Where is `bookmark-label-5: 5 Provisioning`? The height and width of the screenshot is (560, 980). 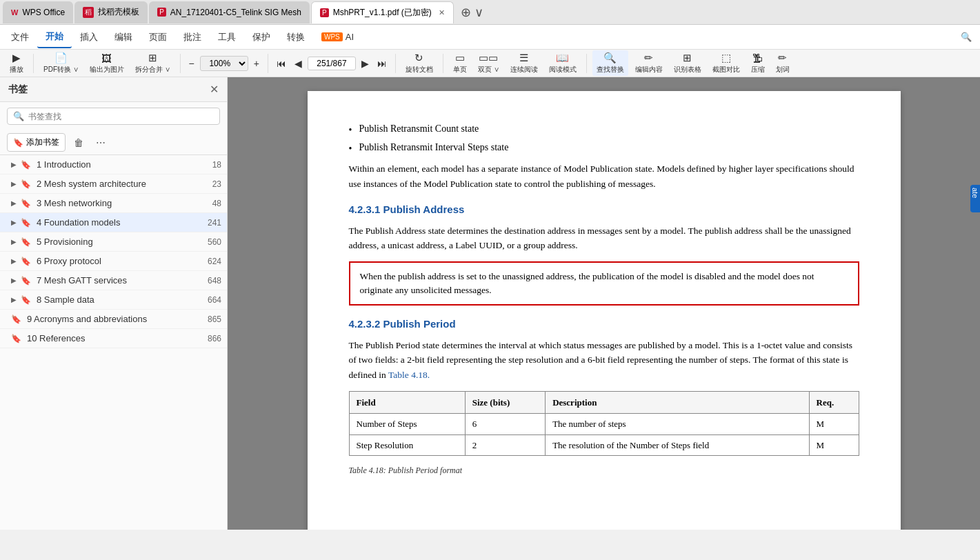 bookmark-label-5: 5 Provisioning is located at coordinates (121, 241).